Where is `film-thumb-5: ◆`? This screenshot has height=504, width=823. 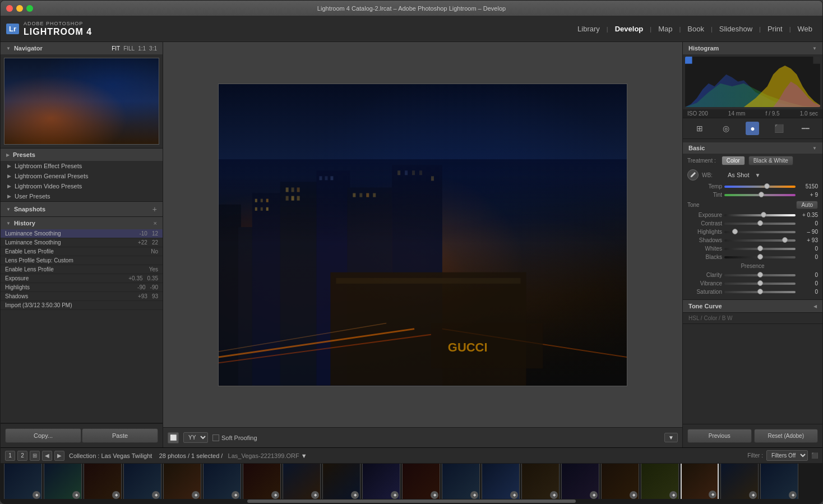 film-thumb-5: ◆ is located at coordinates (182, 481).